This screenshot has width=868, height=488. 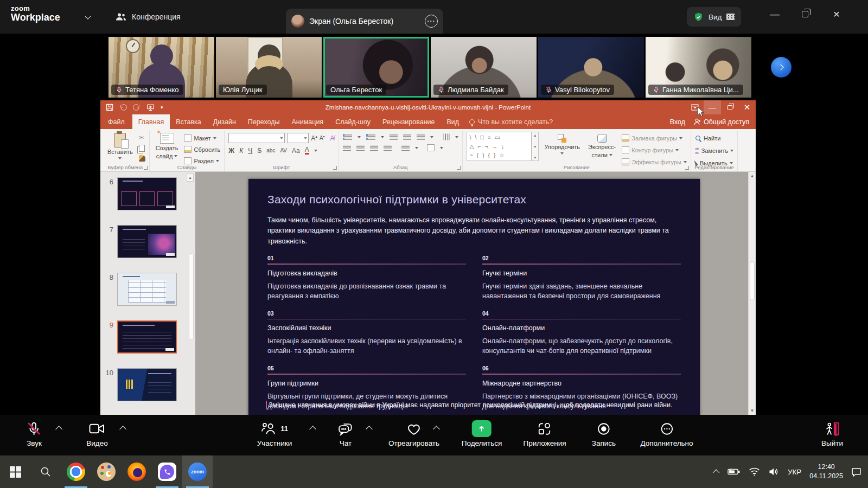 I want to click on increase-font-icon: A▴, so click(x=314, y=138).